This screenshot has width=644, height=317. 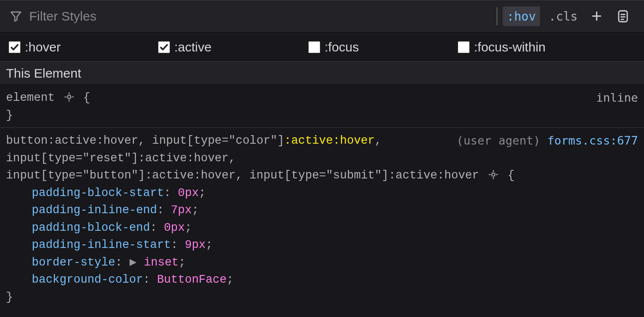 I want to click on declaration-property: border-style, so click(x=73, y=263).